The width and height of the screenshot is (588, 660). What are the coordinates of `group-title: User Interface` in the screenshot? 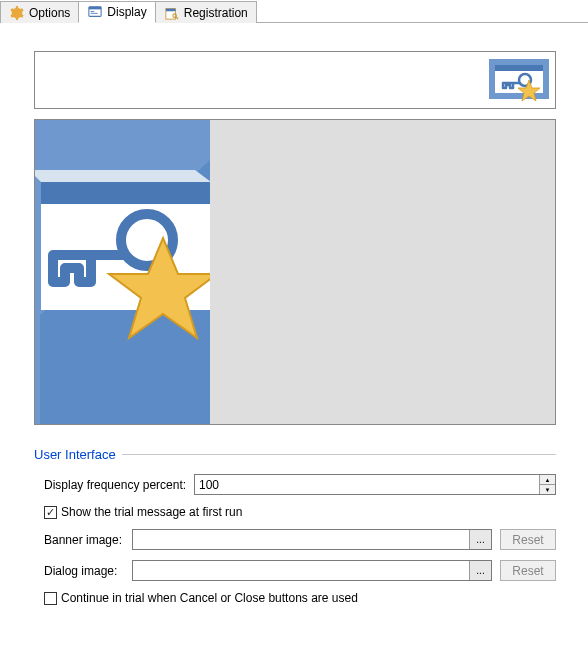 It's located at (75, 454).